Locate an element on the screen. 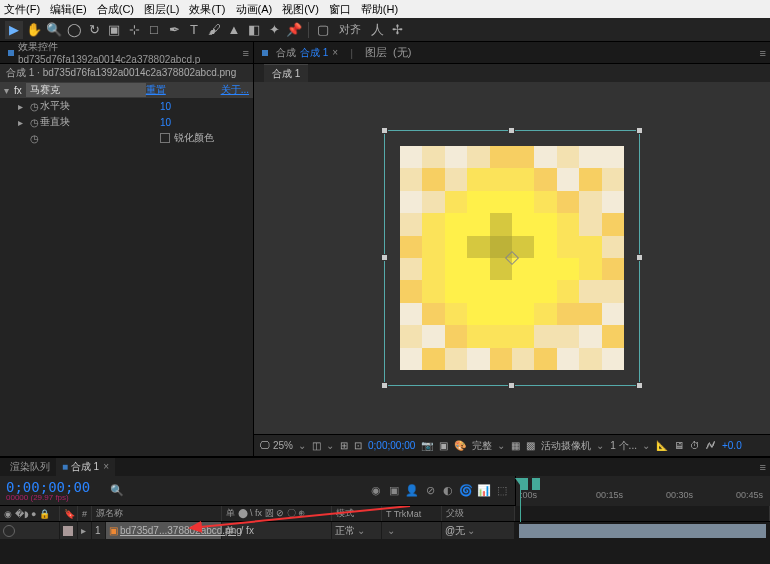 This screenshot has width=770, height=564. guide-icon: ⊡ is located at coordinates (358, 446).